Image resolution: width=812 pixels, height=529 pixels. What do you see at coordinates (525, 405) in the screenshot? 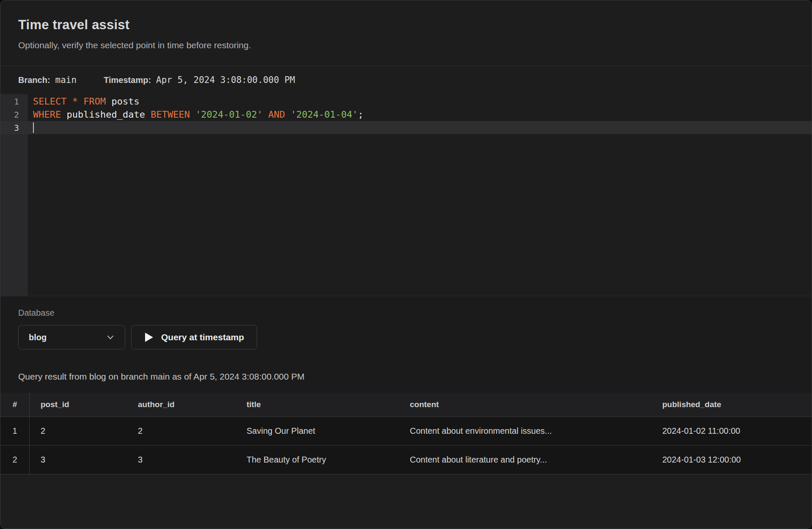
I see `column-header: content` at bounding box center [525, 405].